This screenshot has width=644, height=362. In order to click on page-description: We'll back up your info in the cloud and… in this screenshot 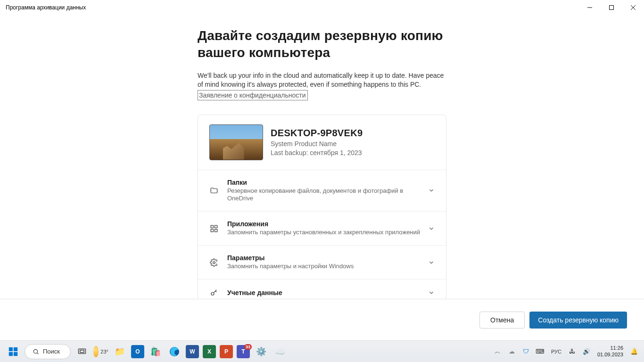, I will do `click(322, 80)`.